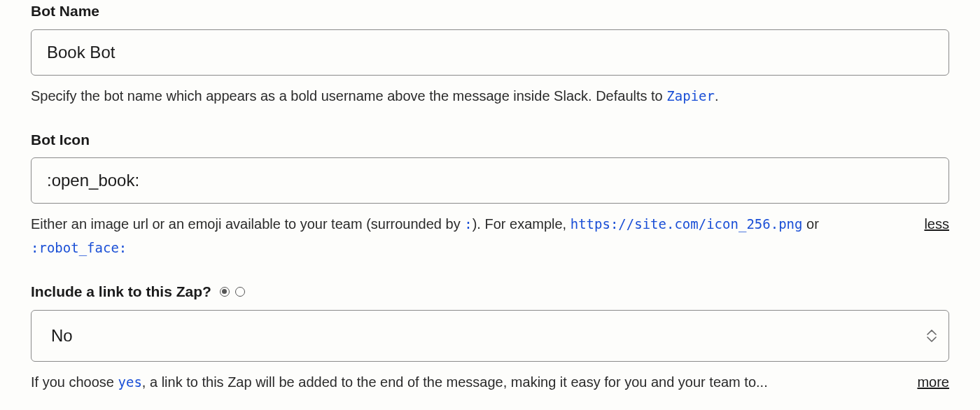 This screenshot has height=410, width=980. I want to click on code-emoji-example: :robot_face:, so click(78, 248).